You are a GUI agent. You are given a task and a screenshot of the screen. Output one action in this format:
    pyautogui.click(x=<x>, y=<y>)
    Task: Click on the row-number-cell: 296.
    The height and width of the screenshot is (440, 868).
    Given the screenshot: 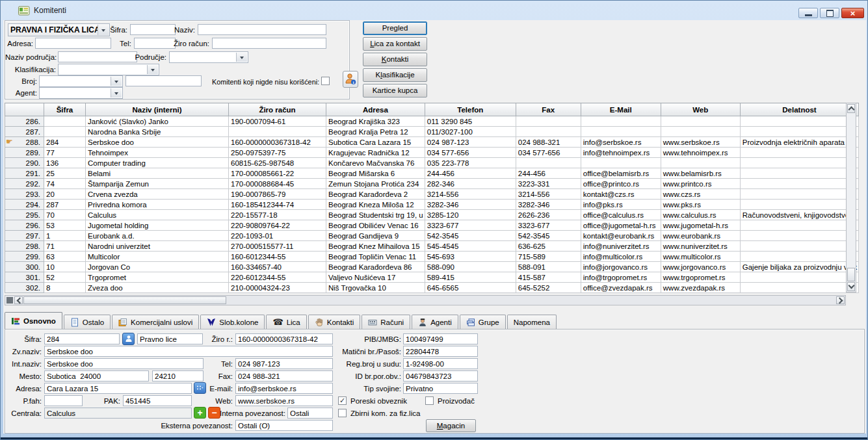 What is the action you would take?
    pyautogui.click(x=25, y=226)
    